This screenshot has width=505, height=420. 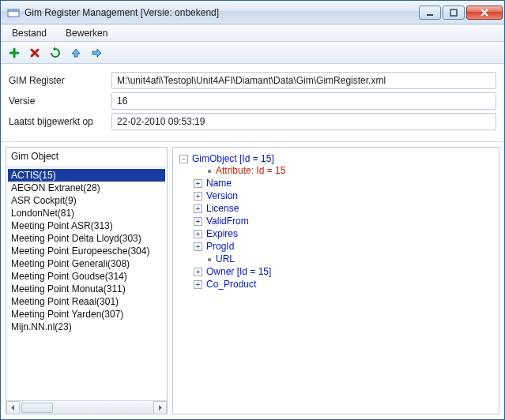 I want to click on list-item: LondonNet(81), so click(x=87, y=213).